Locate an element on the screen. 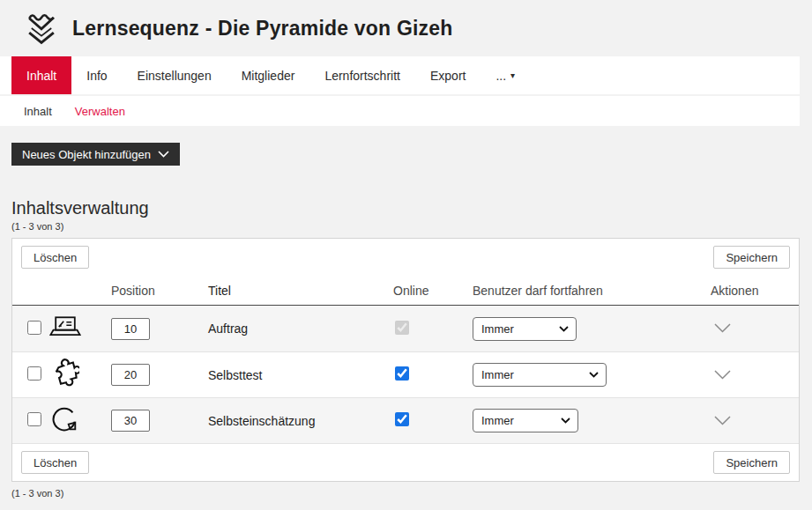  row-title: Auftrag is located at coordinates (294, 329).